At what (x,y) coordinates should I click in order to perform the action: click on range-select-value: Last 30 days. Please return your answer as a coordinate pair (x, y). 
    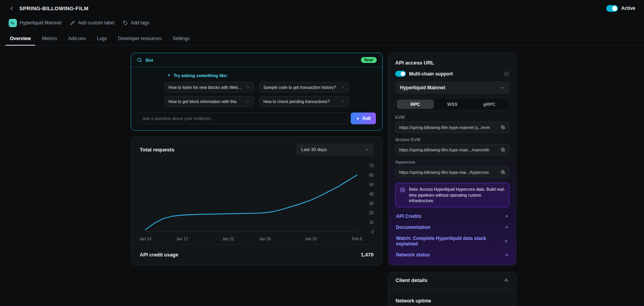
    Looking at the image, I should click on (314, 149).